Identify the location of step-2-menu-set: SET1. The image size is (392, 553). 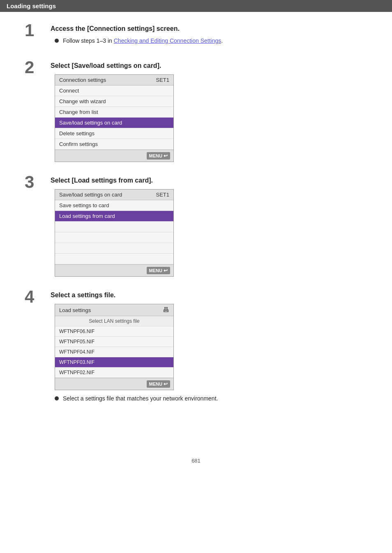
(163, 80).